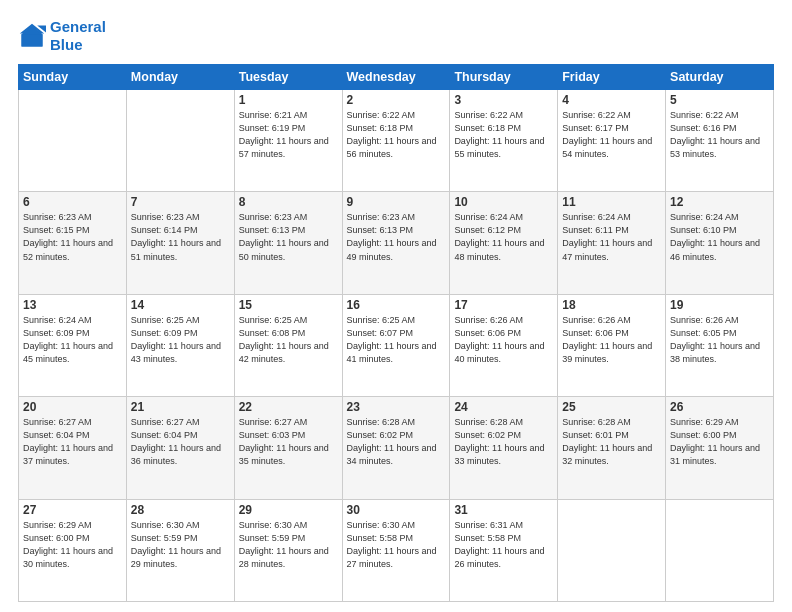 This screenshot has width=792, height=612. I want to click on day-number: 28, so click(180, 510).